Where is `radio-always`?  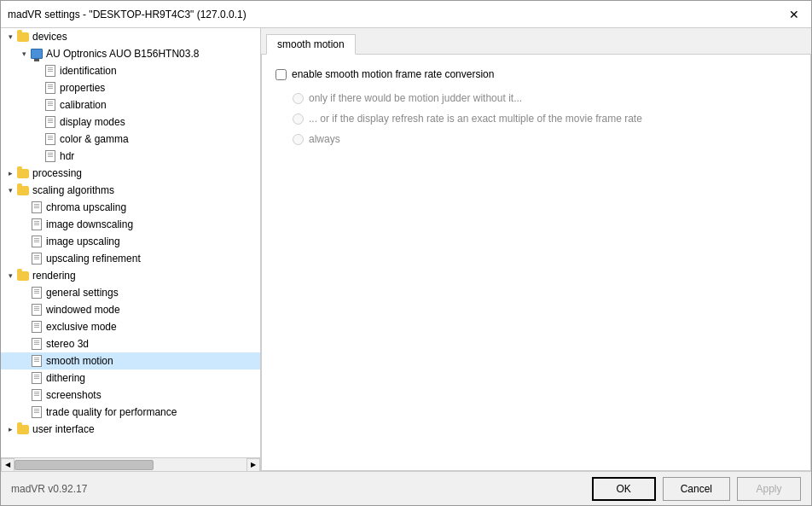 radio-always is located at coordinates (299, 140).